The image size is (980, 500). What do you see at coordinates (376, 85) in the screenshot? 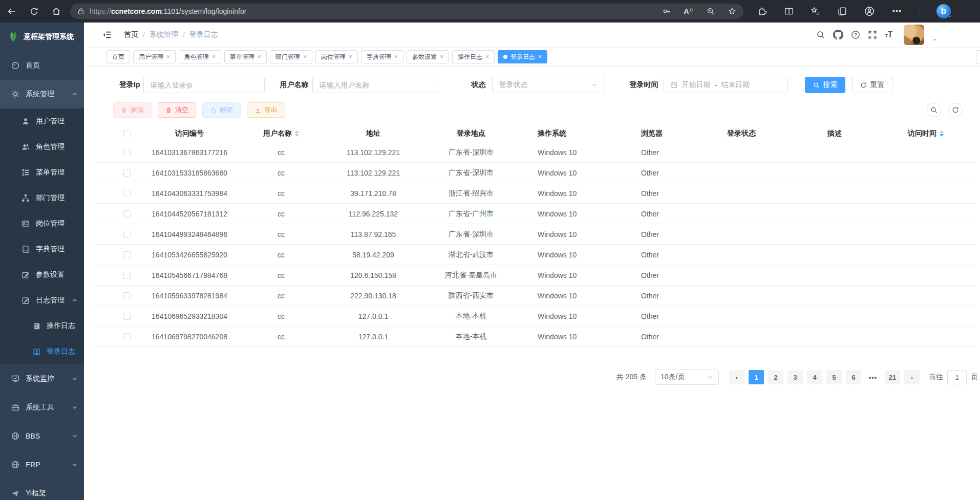
I see `username-input` at bounding box center [376, 85].